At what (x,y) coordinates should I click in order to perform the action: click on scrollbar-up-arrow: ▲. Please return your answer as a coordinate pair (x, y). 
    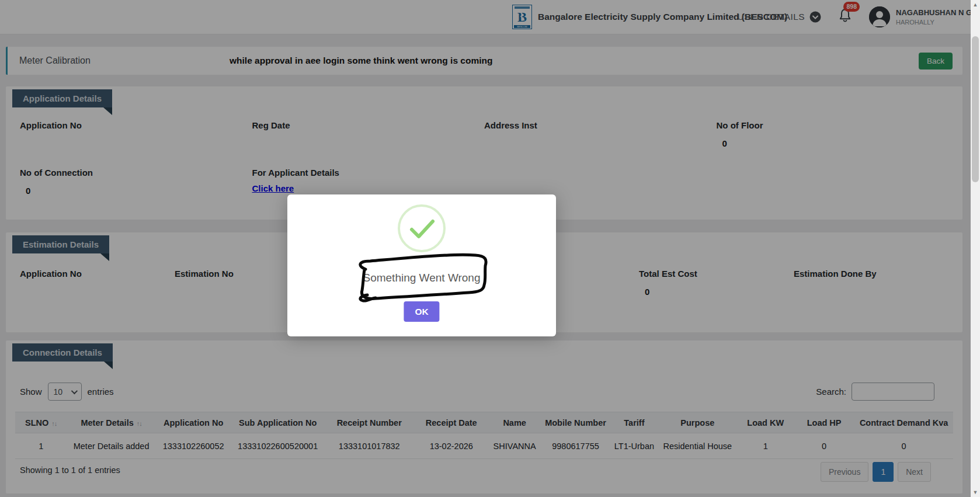
    Looking at the image, I should click on (975, 5).